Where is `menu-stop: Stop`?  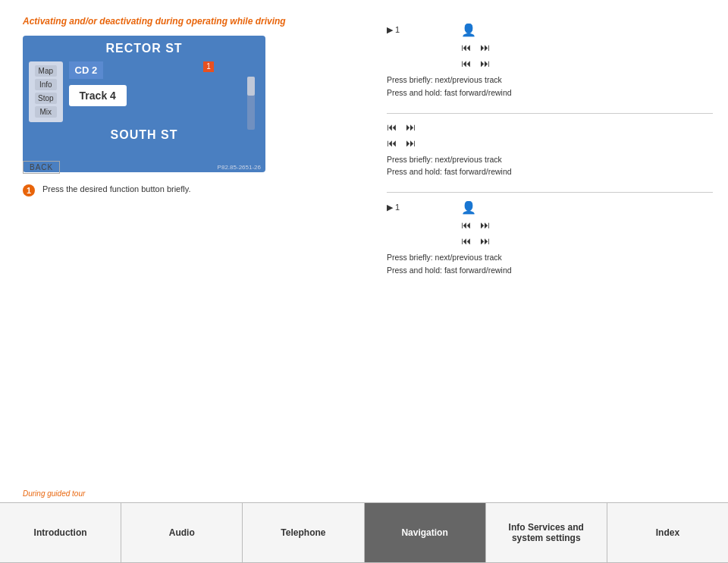
menu-stop: Stop is located at coordinates (46, 99).